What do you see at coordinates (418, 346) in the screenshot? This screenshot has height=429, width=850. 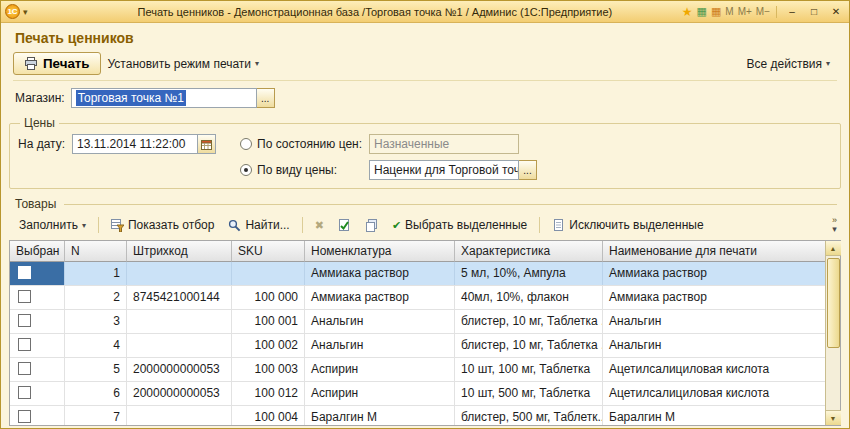 I see `table-row: 4 100 002 Анальгин блистер, 10 мг, Табле…` at bounding box center [418, 346].